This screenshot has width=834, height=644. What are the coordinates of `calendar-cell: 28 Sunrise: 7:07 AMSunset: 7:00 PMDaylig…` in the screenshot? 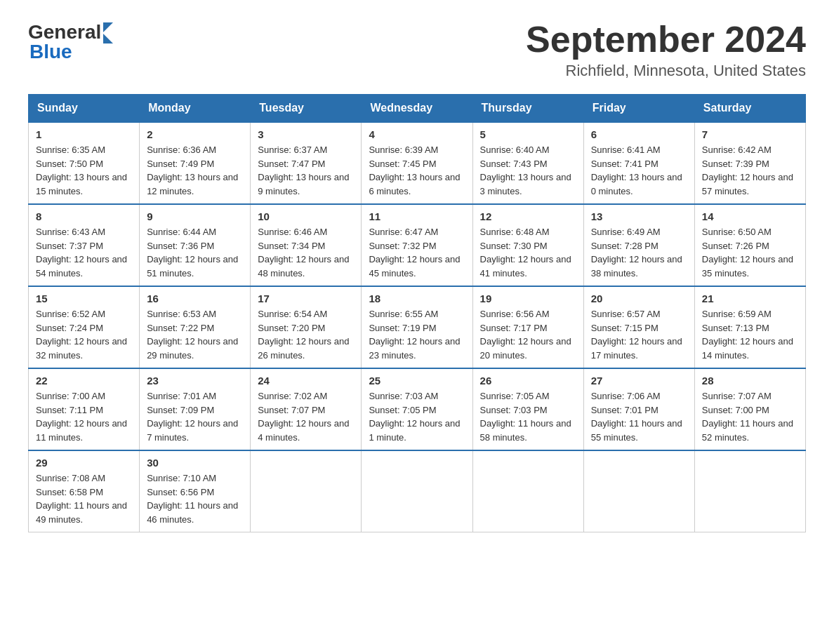 It's located at (750, 410).